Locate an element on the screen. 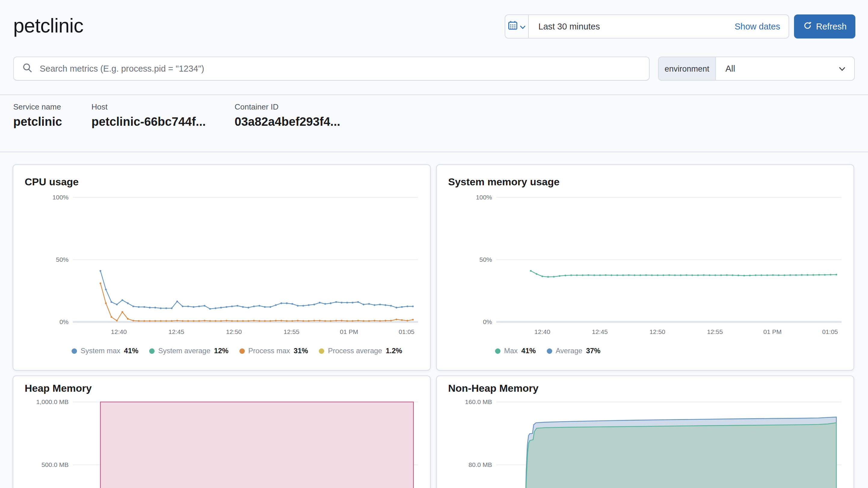 The image size is (868, 488). legend-value: 41% is located at coordinates (528, 350).